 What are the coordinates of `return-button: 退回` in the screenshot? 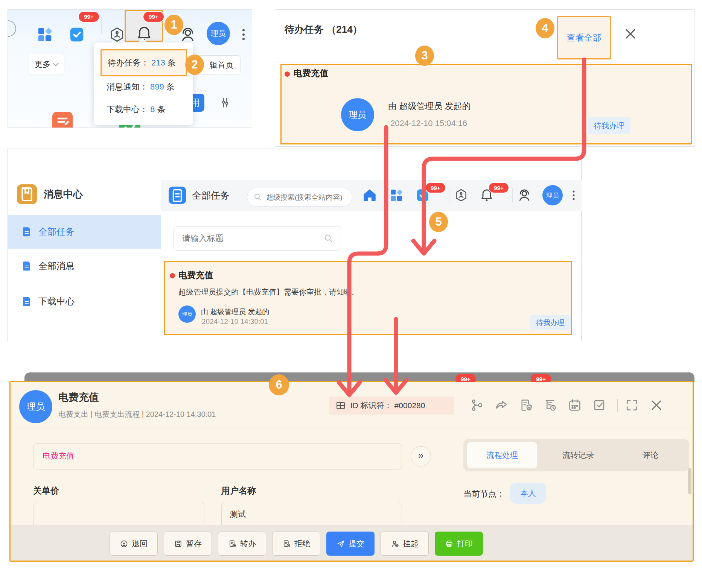 It's located at (134, 544).